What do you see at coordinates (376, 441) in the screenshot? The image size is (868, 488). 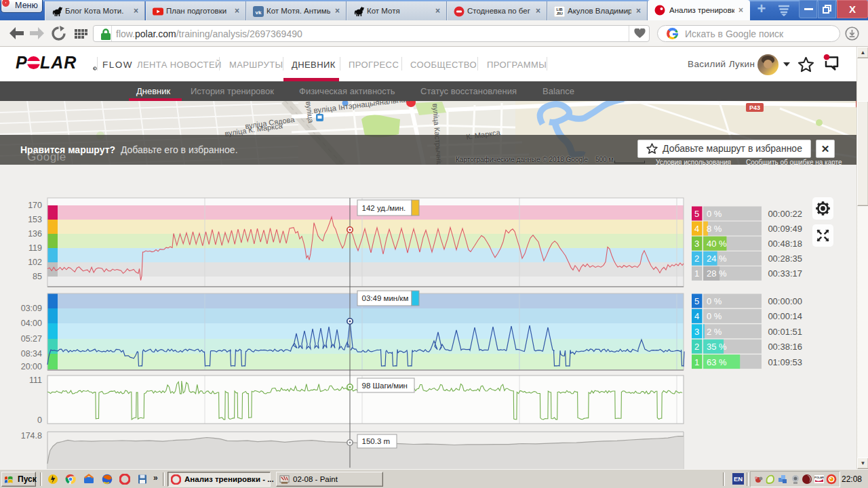 I see `svg-text: 150.3 m` at bounding box center [376, 441].